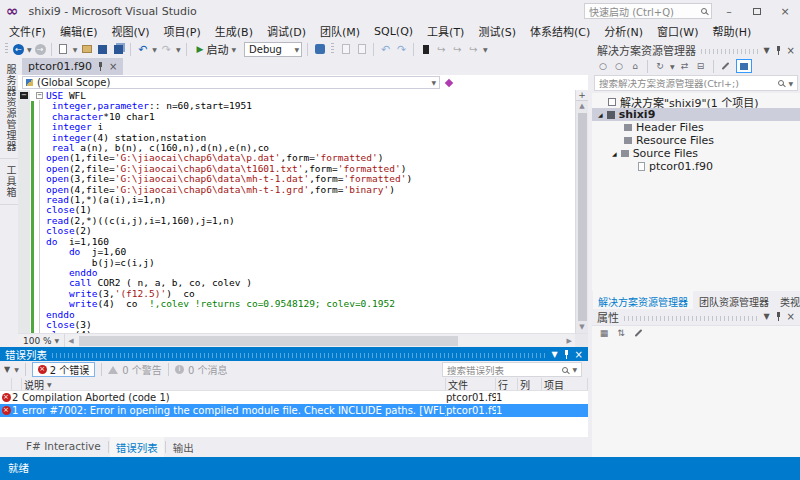 The image size is (800, 480). I want to click on expanded-arrow-icon: ◢, so click(600, 114).